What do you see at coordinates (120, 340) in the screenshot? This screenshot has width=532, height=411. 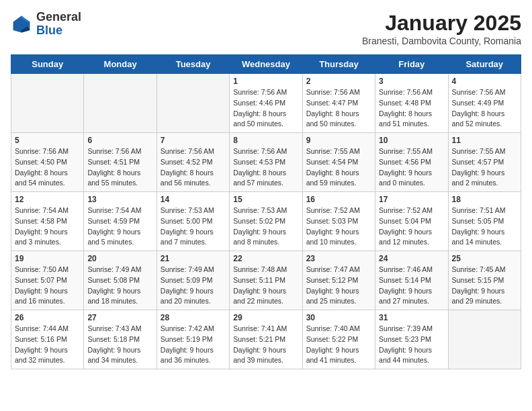 I see `calendar-day-cell: 27Sunrise: 7:43 AM Sunset: 5:18 PM Dayli…` at bounding box center [120, 340].